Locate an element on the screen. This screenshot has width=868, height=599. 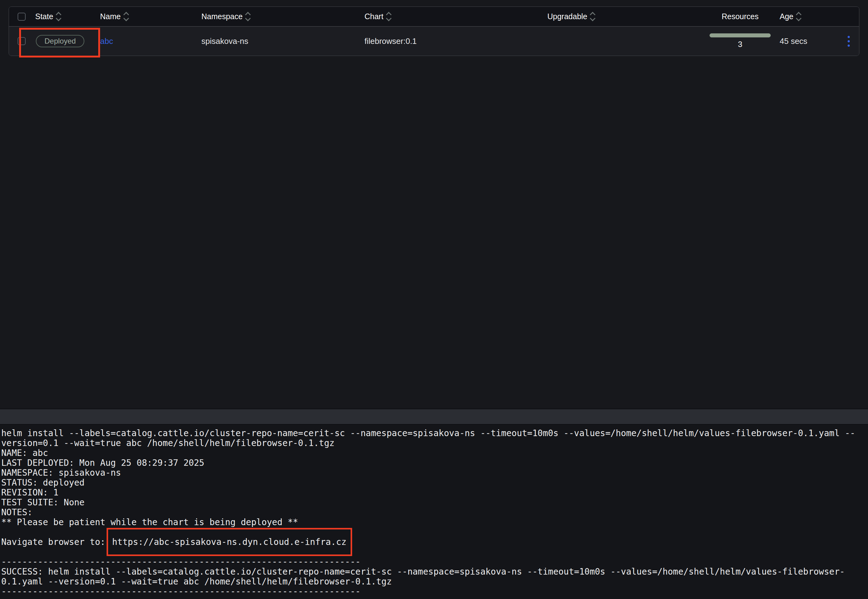
column-label-name: Name is located at coordinates (110, 17).